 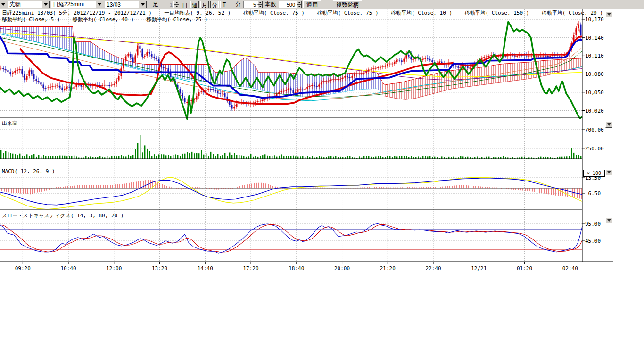 What do you see at coordinates (251, 269) in the screenshot?
I see `time-axis-label: 17:20` at bounding box center [251, 269].